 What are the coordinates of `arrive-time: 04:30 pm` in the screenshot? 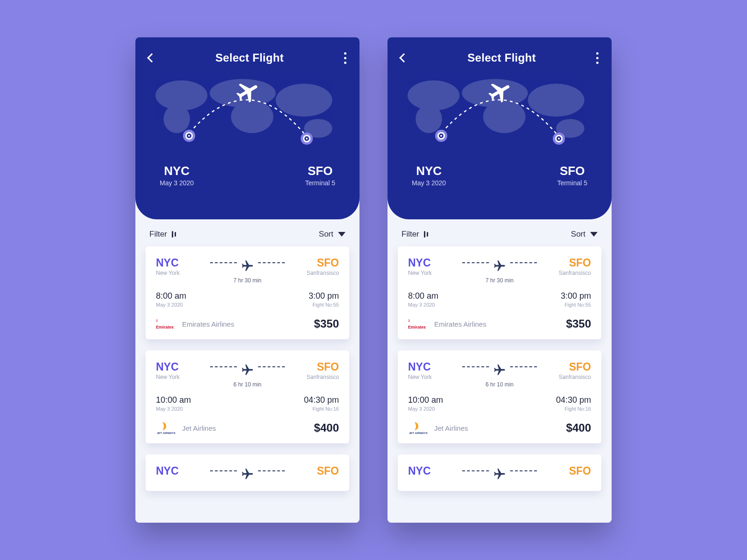 It's located at (573, 400).